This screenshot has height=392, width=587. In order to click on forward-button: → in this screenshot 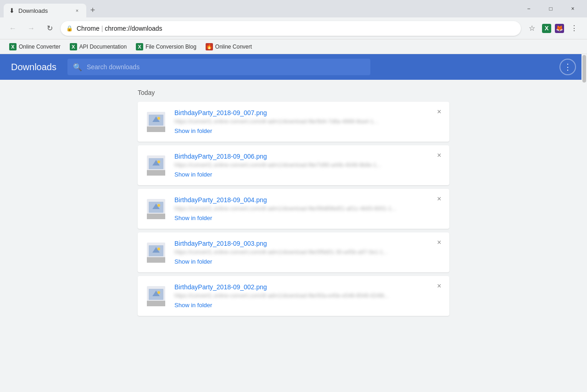, I will do `click(31, 28)`.